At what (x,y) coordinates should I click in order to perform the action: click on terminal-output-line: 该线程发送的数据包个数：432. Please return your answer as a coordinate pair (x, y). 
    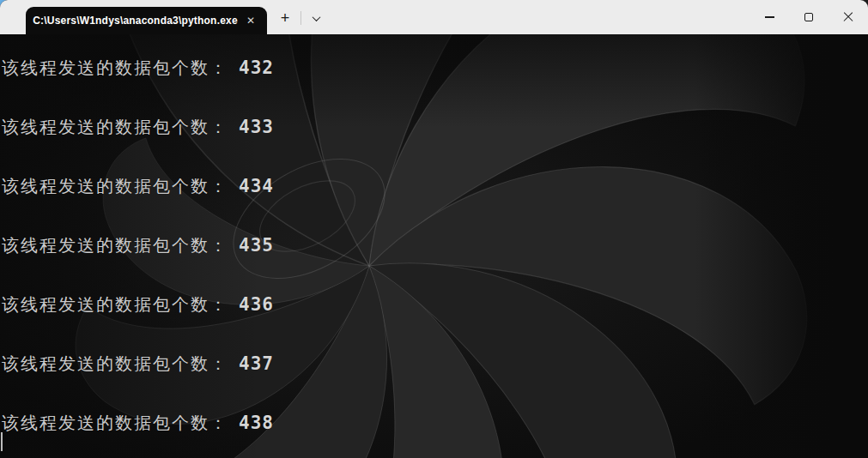
    Looking at the image, I should click on (137, 68).